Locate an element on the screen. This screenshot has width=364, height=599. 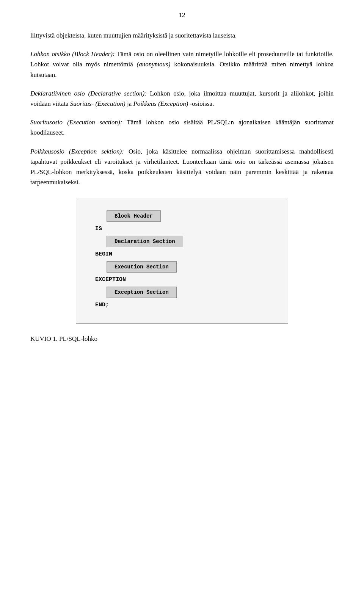
diagram-row-block-header: Block Header is located at coordinates (182, 216).